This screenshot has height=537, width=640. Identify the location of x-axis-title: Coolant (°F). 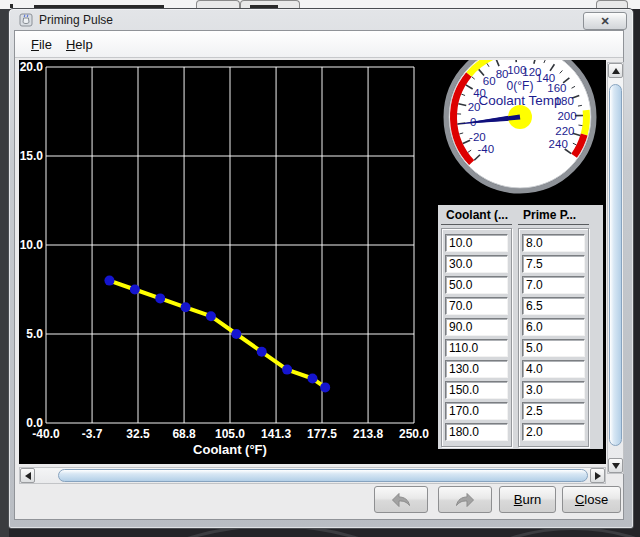
(230, 450).